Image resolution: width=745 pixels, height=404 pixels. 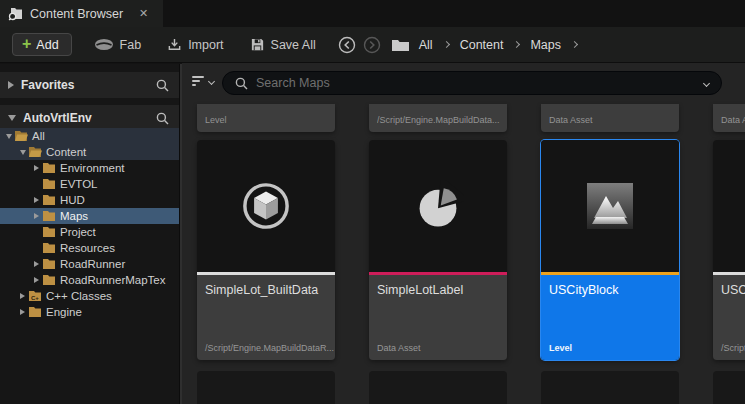 What do you see at coordinates (610, 206) in the screenshot?
I see `level-mountain-icon` at bounding box center [610, 206].